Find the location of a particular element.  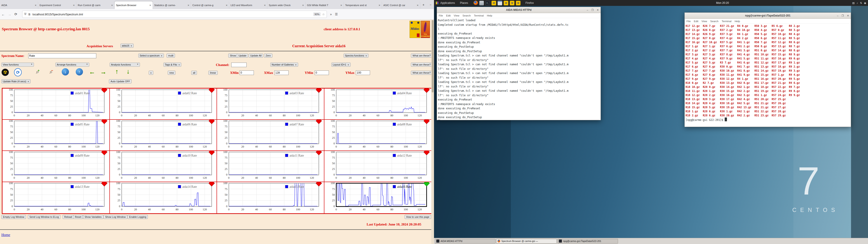

spectrum-chart-aida15: 0204060801001200255075100 aida15 Rate is located at coordinates (271, 197).